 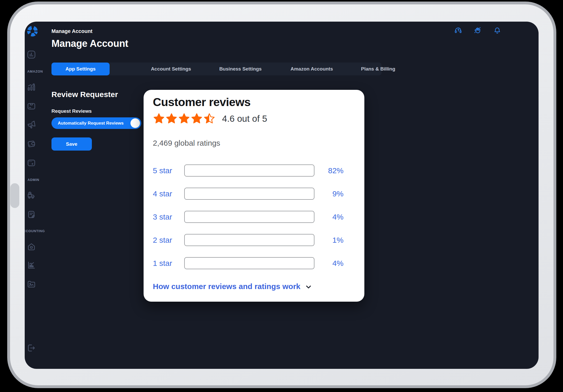 What do you see at coordinates (31, 144) in the screenshot?
I see `sidebar-item-wallet` at bounding box center [31, 144].